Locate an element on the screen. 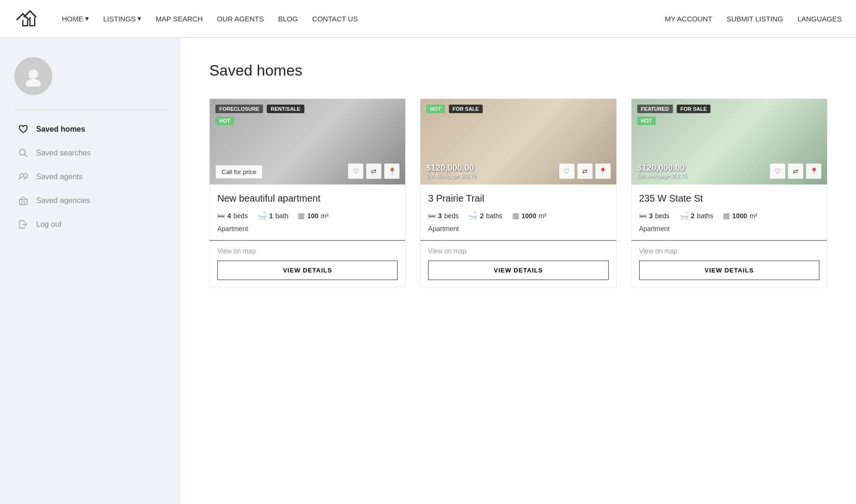 The height and width of the screenshot is (504, 856). sidebar-item-label: Saved searches is located at coordinates (64, 153).